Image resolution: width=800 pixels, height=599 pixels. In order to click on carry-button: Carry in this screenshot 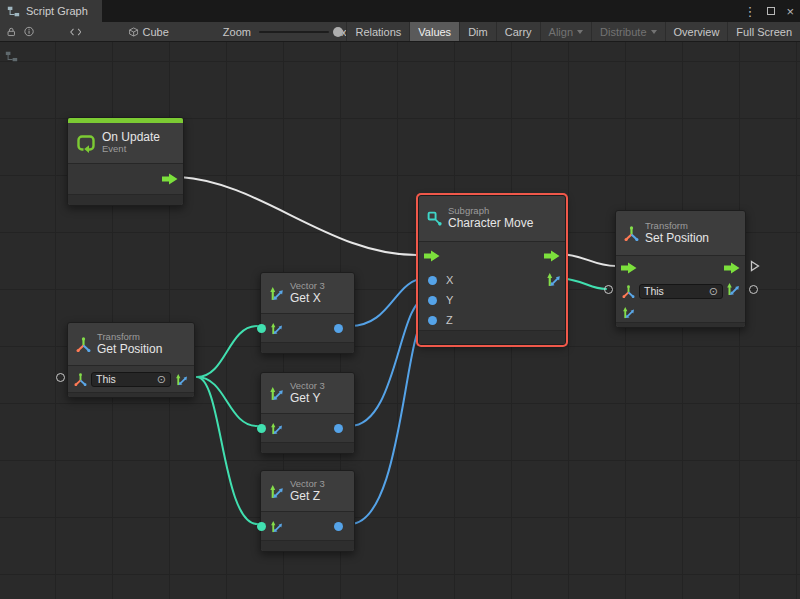, I will do `click(518, 32)`.